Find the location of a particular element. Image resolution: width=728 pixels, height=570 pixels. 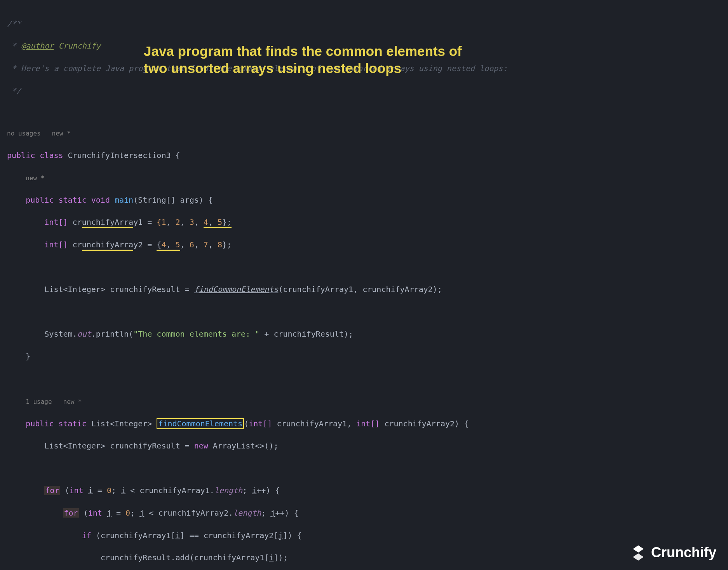

main-usage-hint: new * is located at coordinates (35, 178).